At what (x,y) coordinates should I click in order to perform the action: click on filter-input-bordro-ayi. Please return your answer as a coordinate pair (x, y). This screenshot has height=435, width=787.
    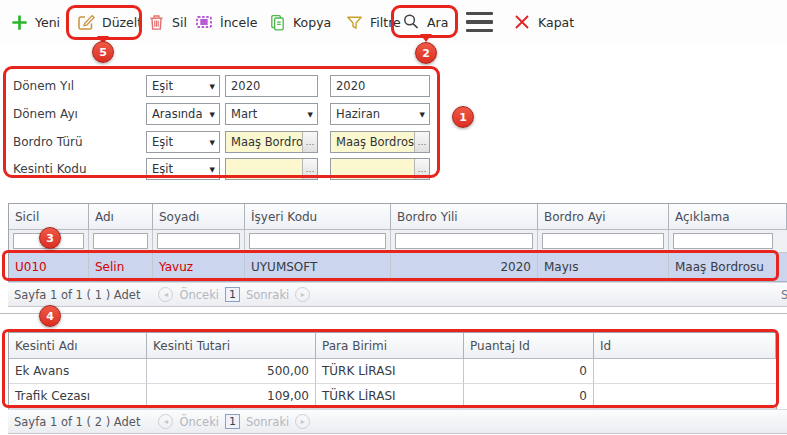
    Looking at the image, I should click on (603, 241).